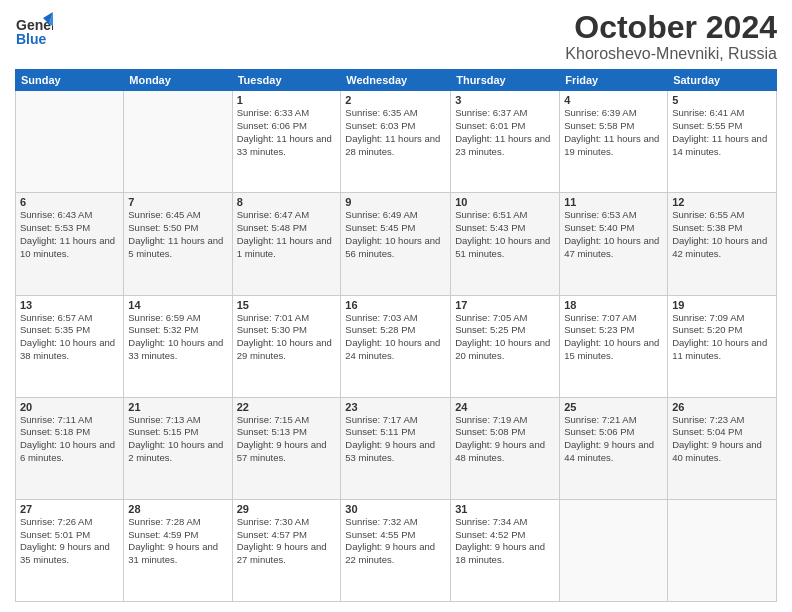 The image size is (792, 612). What do you see at coordinates (34, 29) in the screenshot?
I see `logo-icon: General Blue` at bounding box center [34, 29].